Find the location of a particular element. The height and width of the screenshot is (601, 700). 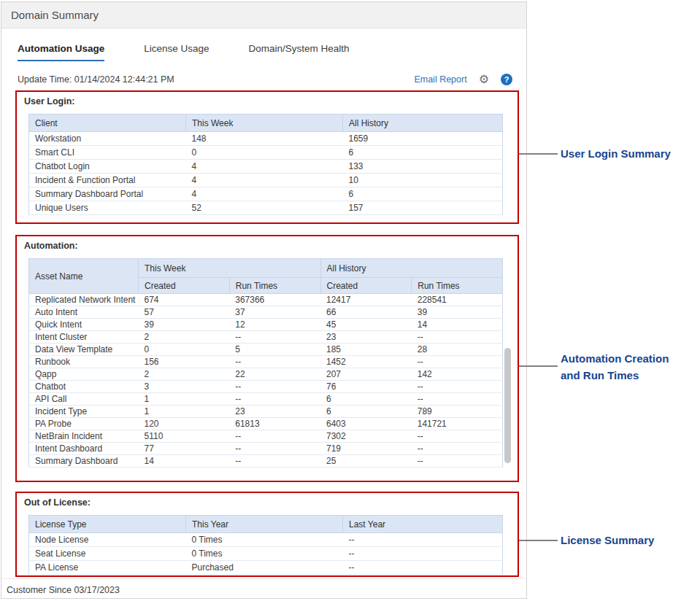

column-header-all-history: All History is located at coordinates (423, 123).